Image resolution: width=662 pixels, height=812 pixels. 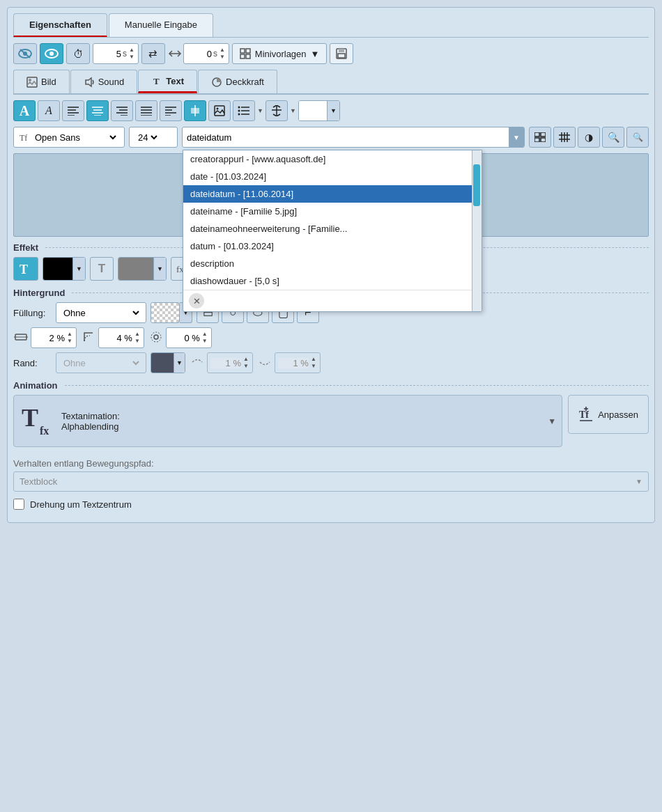 What do you see at coordinates (319, 111) in the screenshot?
I see `text-color-swatch: ▼` at bounding box center [319, 111].